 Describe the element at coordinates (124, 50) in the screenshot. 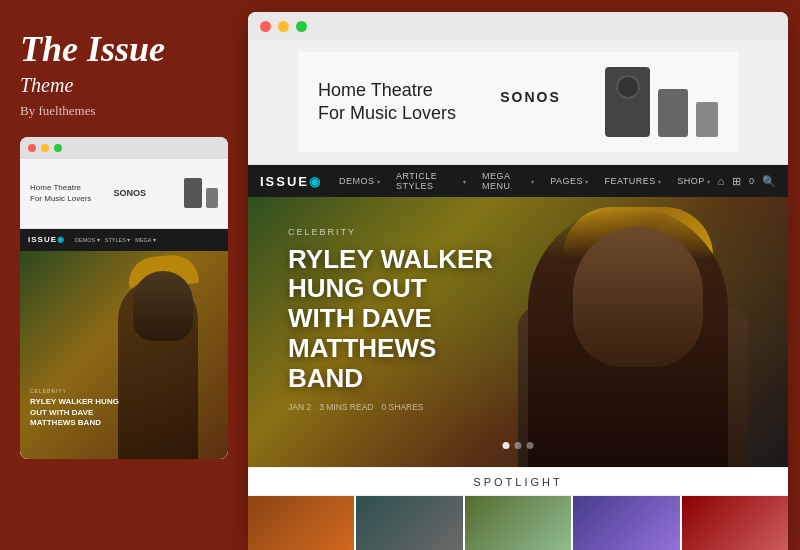

I see `sidebar-title: The Issue` at that location.